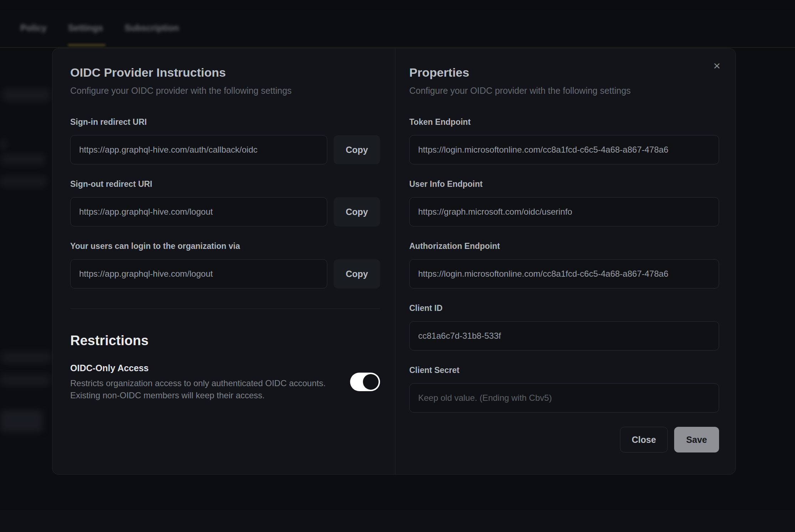 The width and height of the screenshot is (795, 532). I want to click on section-divider, so click(225, 309).